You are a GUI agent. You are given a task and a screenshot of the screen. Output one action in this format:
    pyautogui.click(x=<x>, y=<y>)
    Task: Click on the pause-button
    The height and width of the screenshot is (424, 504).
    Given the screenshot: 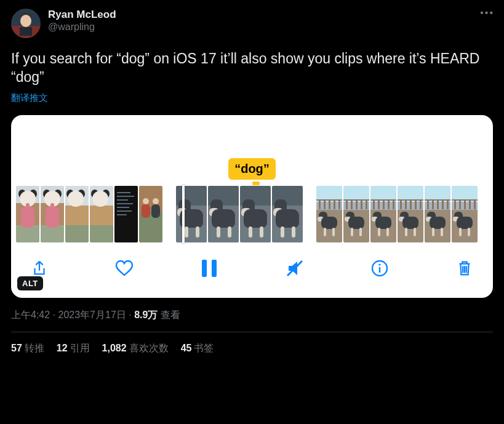 What is the action you would take?
    pyautogui.click(x=209, y=268)
    